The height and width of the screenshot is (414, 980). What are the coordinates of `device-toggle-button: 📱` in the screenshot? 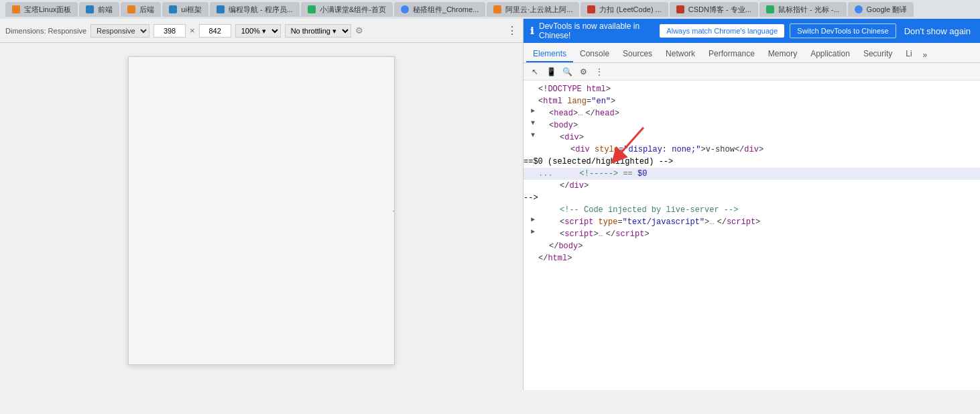 It's located at (551, 72).